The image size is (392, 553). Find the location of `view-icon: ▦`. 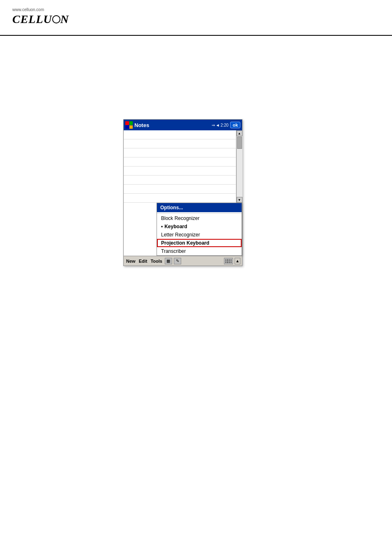

view-icon: ▦ is located at coordinates (168, 261).